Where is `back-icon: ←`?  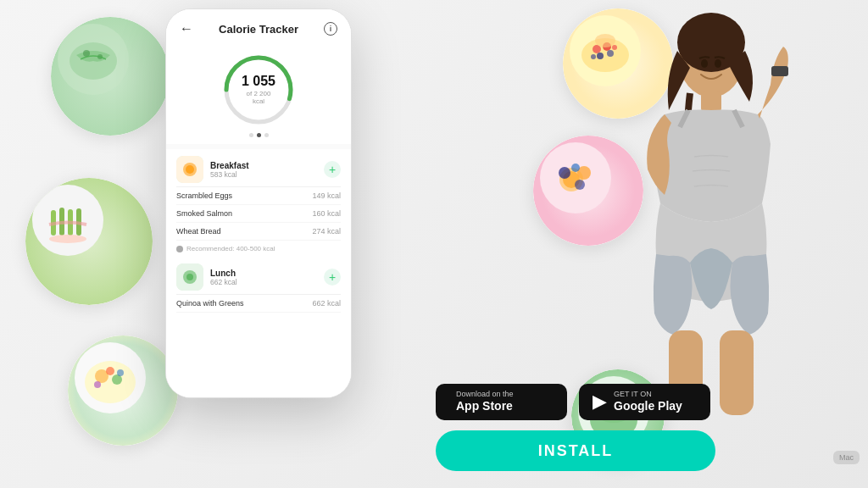 back-icon: ← is located at coordinates (186, 29).